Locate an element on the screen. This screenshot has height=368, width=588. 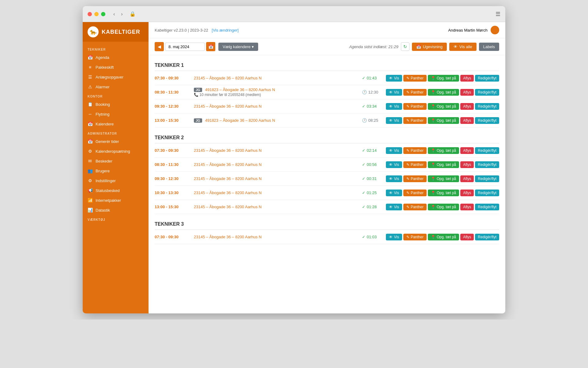
external-link-icon: ✎ is located at coordinates (408, 121).